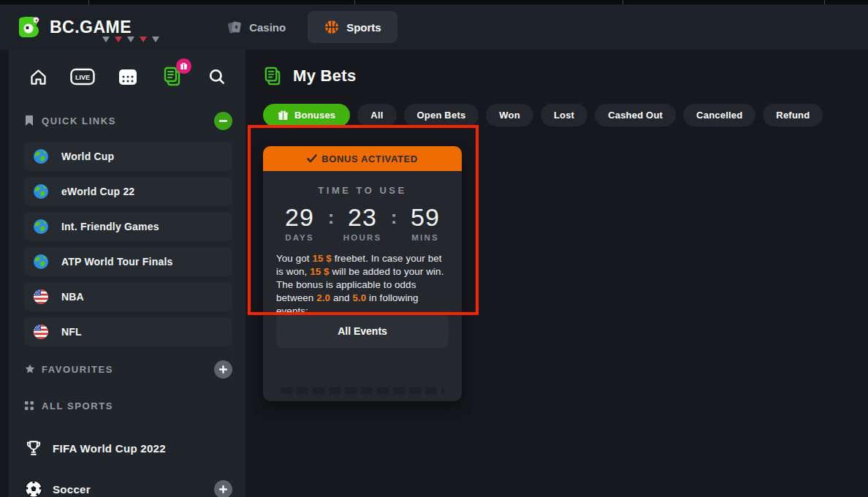  Describe the element at coordinates (362, 159) in the screenshot. I see `bonus-status-banner: BONUS ACTIVATED` at that location.